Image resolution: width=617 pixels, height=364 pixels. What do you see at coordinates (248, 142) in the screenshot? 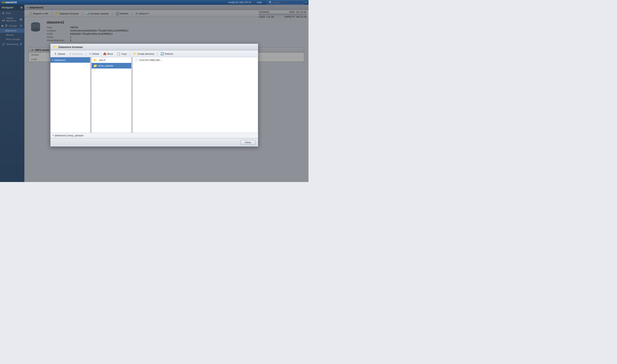
I see `close-label: Close` at bounding box center [248, 142].